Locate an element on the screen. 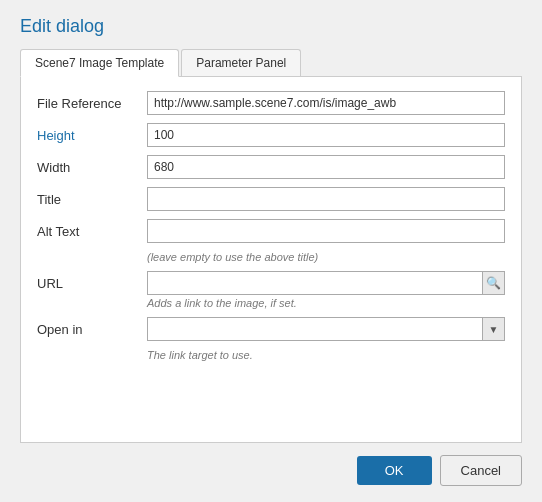  width-row: Width is located at coordinates (271, 167).